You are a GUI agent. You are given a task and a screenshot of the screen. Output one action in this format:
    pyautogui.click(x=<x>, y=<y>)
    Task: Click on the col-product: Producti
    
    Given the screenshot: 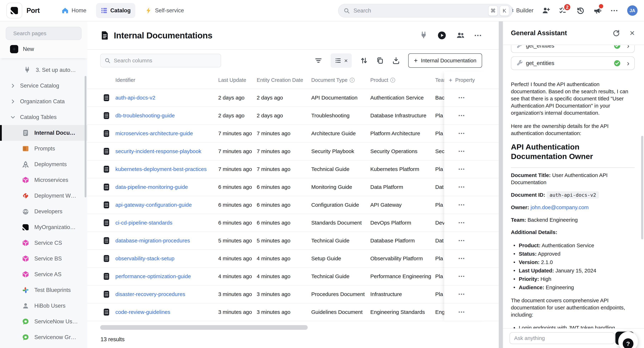 What is the action you would take?
    pyautogui.click(x=403, y=80)
    